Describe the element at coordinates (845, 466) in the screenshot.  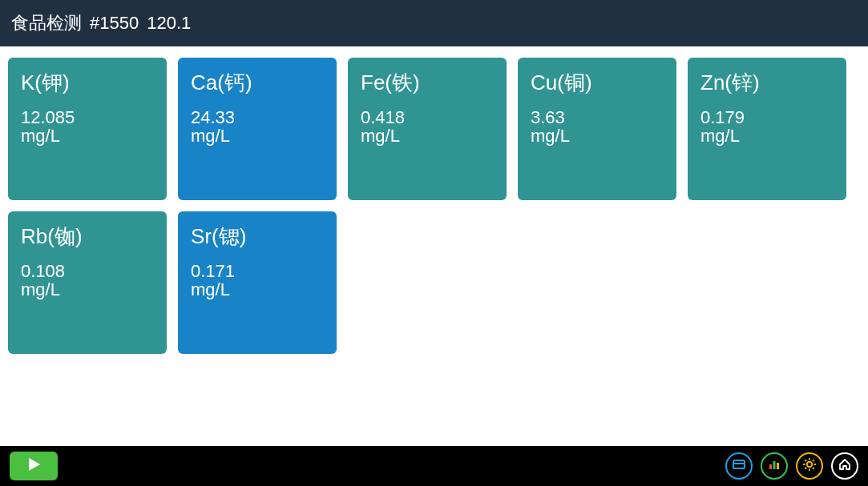
I see `home-icon` at that location.